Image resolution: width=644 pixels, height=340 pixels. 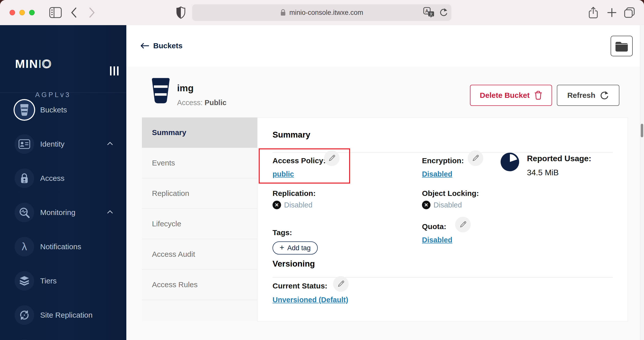 What do you see at coordinates (475, 158) in the screenshot?
I see `edit-encryption-button` at bounding box center [475, 158].